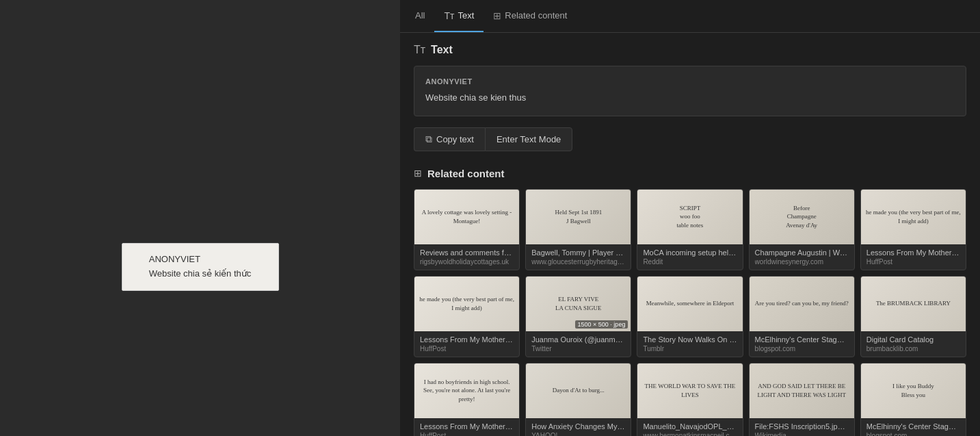 Image resolution: width=980 pixels, height=436 pixels. I want to click on card-info: Digital Card Catalog brumbacklib.com, so click(914, 344).